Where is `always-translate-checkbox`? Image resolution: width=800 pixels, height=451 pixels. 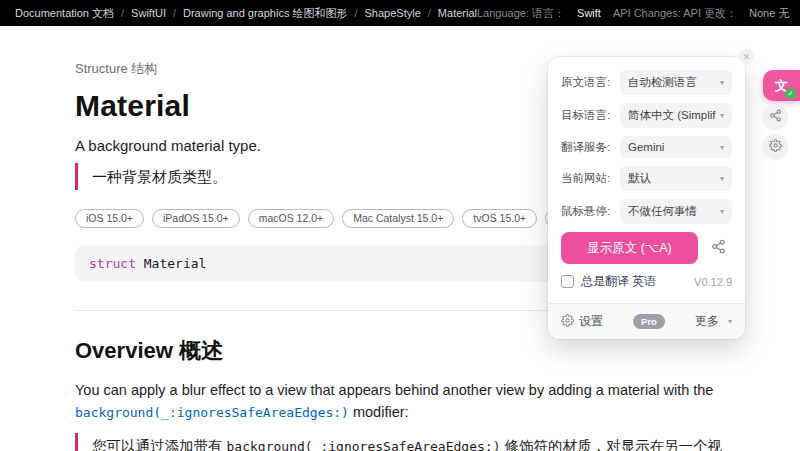 always-translate-checkbox is located at coordinates (568, 282).